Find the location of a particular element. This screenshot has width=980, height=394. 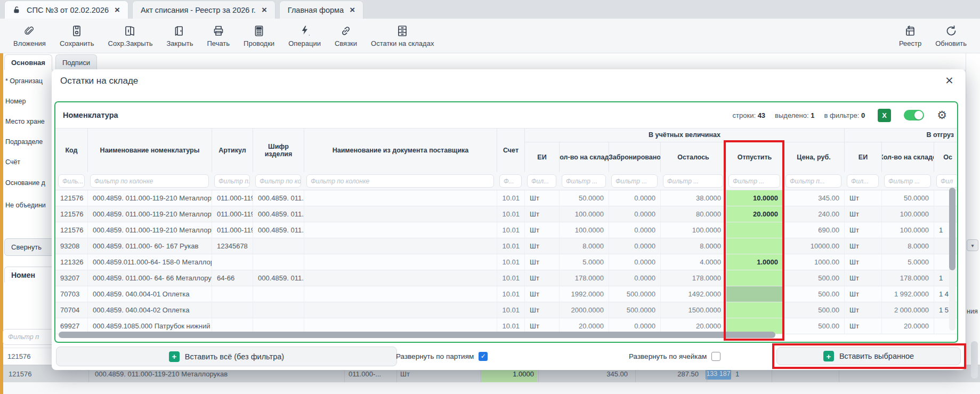

column-header-5: Наименование из документа поставщика is located at coordinates (400, 150).